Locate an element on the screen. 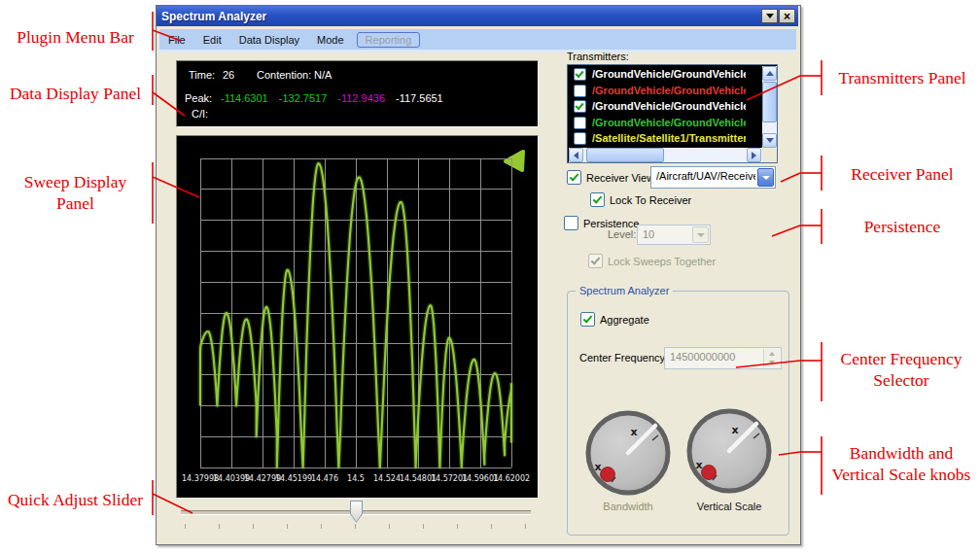 The height and width of the screenshot is (554, 980). sweep-marker-icon is located at coordinates (514, 161).